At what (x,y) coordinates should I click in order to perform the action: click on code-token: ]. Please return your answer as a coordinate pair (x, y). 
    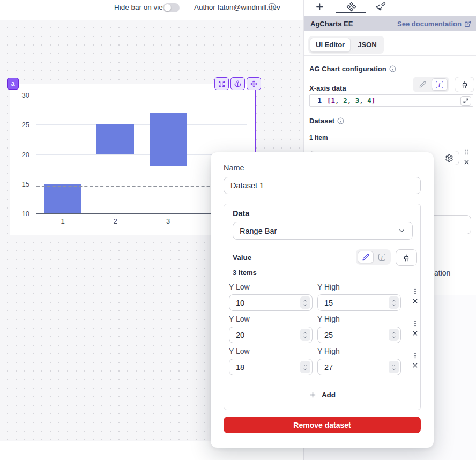
    Looking at the image, I should click on (374, 101).